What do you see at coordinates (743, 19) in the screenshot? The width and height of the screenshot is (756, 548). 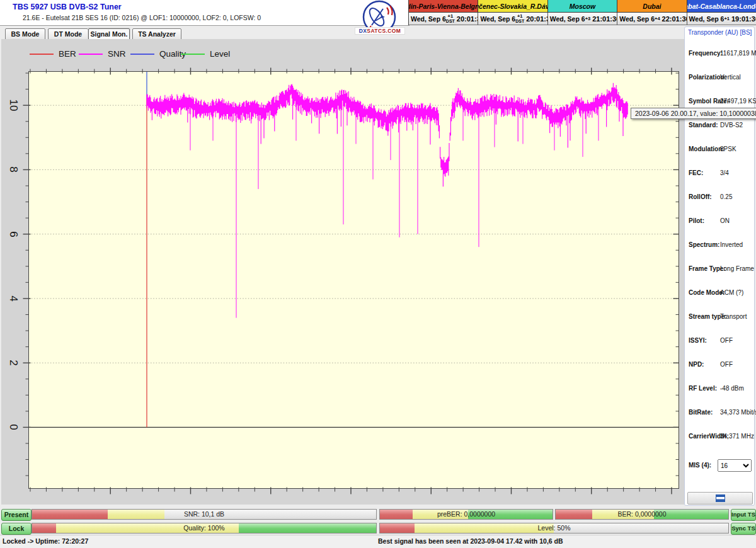 I see `clock-hms: 19:01:30` at bounding box center [743, 19].